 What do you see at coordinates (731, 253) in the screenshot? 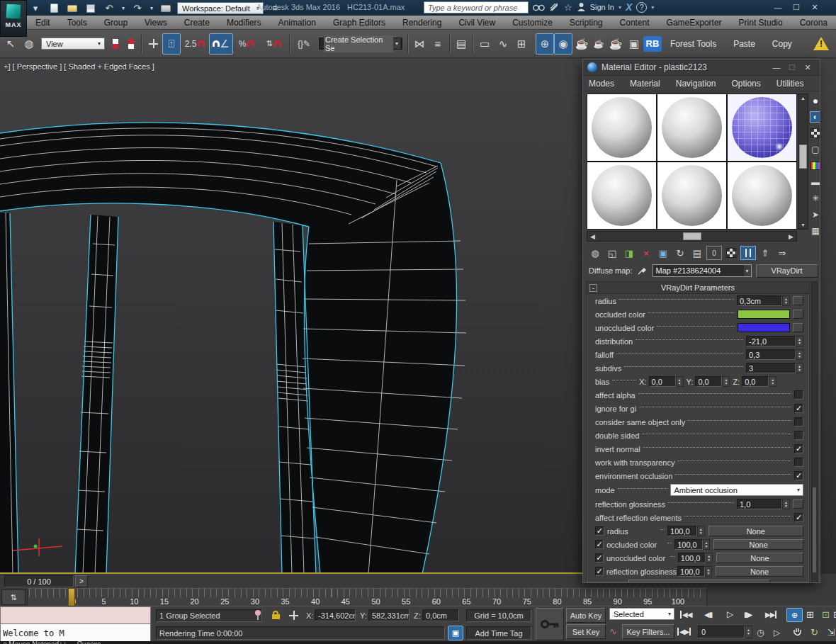
I see `show-map-in-viewport-icon` at bounding box center [731, 253].